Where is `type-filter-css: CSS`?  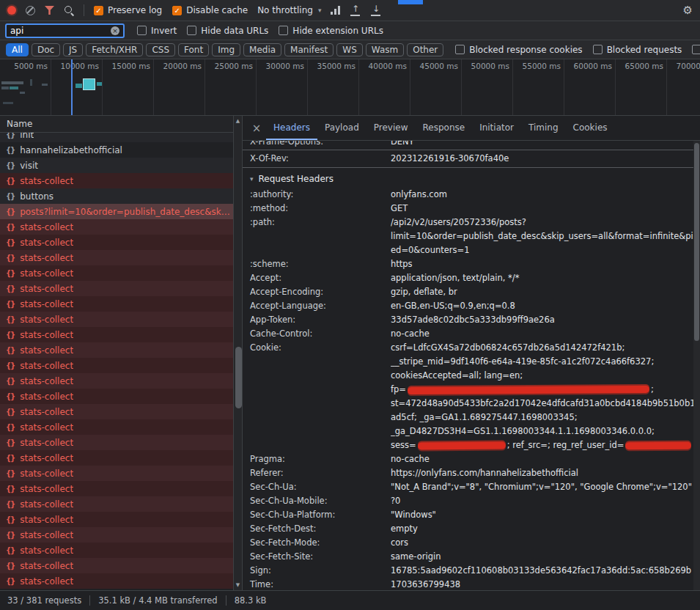
type-filter-css: CSS is located at coordinates (161, 50).